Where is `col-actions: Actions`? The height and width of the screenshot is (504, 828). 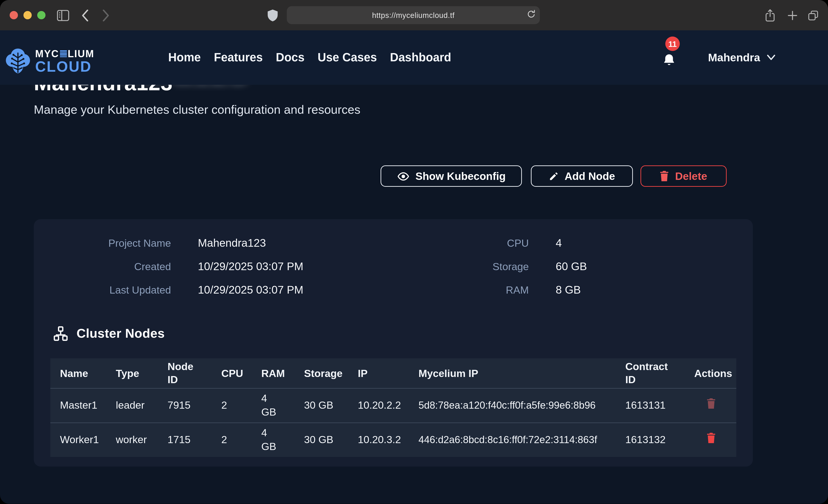 col-actions: Actions is located at coordinates (710, 373).